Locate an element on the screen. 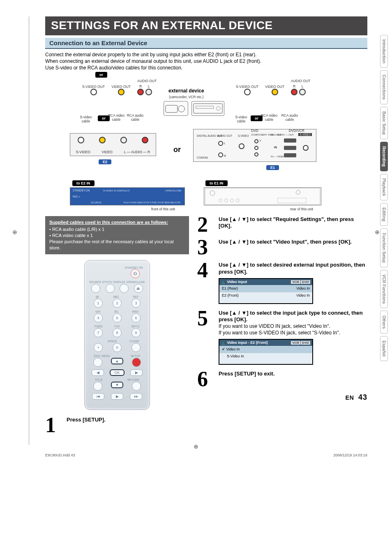 This screenshot has height=555, width=392. supplied-note: Please purchase the rest of the necessar… is located at coordinates (112, 245).